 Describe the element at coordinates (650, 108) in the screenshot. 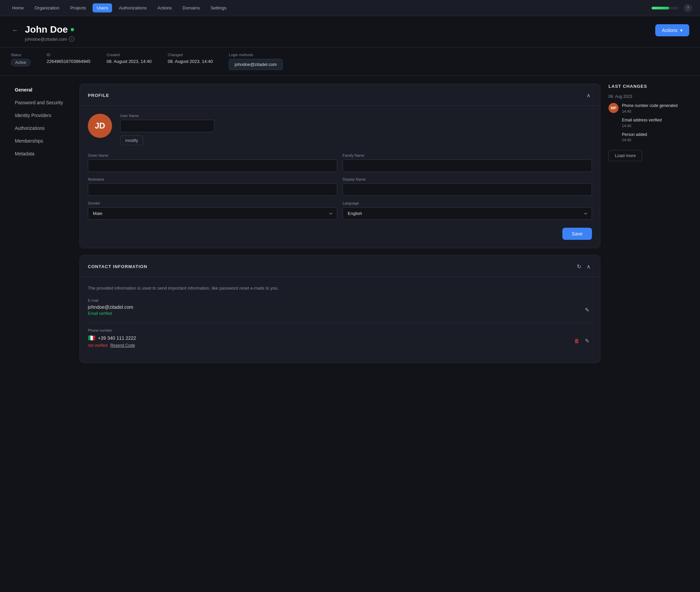

I see `change-details-0: Phone number code generated 14:40` at that location.